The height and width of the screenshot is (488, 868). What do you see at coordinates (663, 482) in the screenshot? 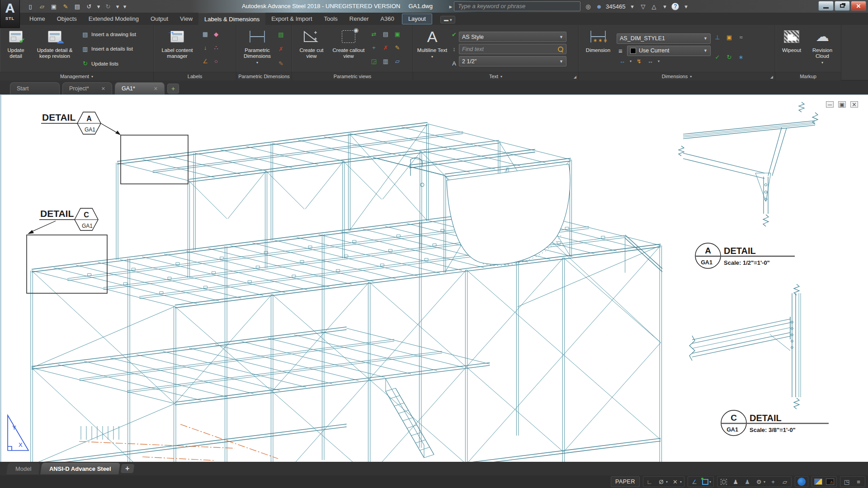
I see `polar-tracking-button: Ø▾` at bounding box center [663, 482].